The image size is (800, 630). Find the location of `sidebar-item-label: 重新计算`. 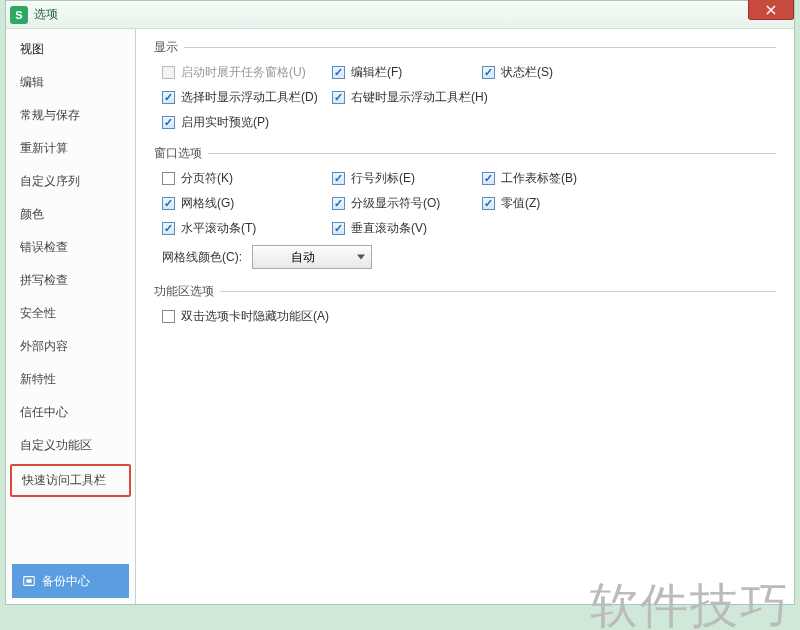

sidebar-item-label: 重新计算 is located at coordinates (44, 148).